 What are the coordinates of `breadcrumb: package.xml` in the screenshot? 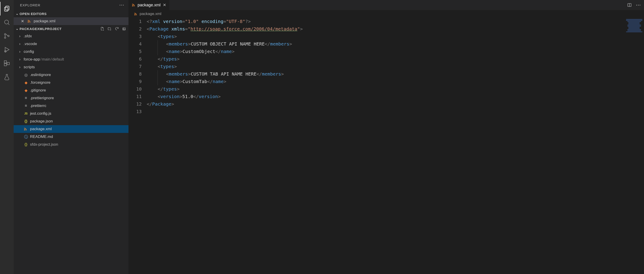 It's located at (386, 14).